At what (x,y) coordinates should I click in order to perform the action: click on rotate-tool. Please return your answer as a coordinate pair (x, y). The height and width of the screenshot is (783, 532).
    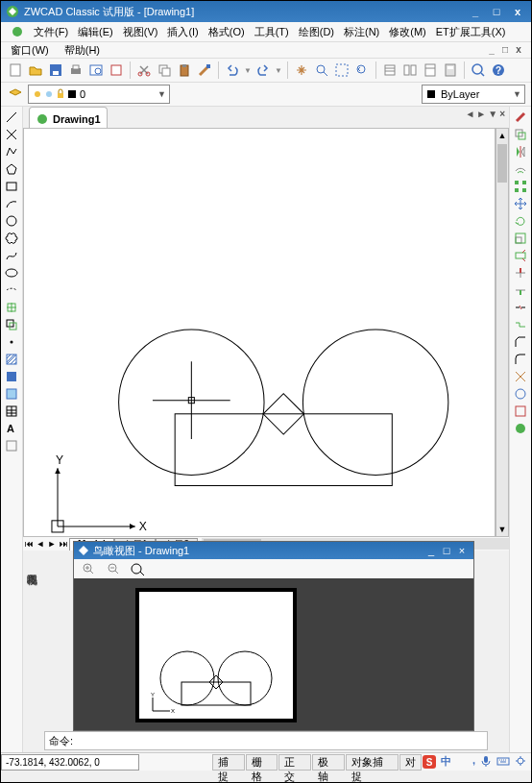
    Looking at the image, I should click on (520, 221).